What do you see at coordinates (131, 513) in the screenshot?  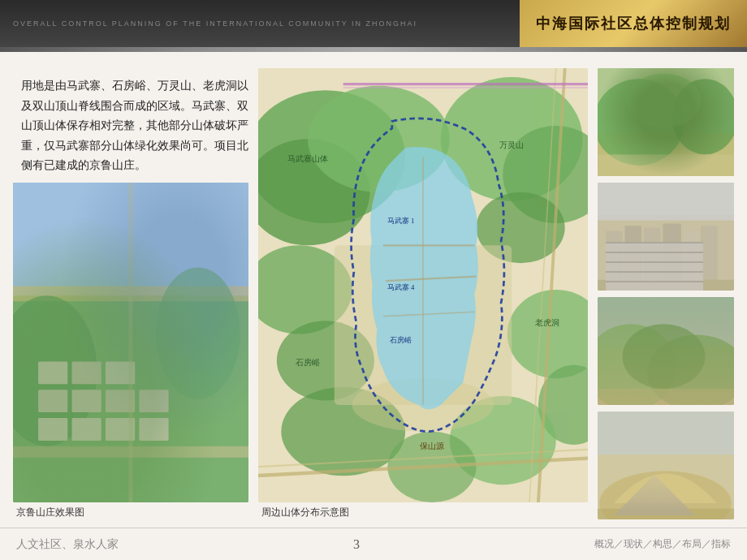 I see `aerial-caption: 京鲁山庄效果图` at bounding box center [131, 513].